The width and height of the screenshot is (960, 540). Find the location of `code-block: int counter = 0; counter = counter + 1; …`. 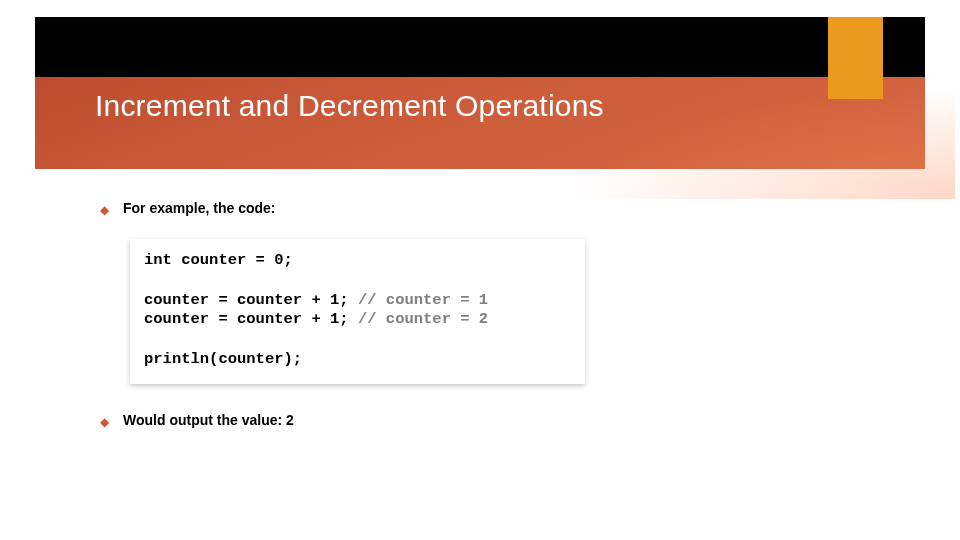

code-block: int counter = 0; counter = counter + 1; … is located at coordinates (358, 312).